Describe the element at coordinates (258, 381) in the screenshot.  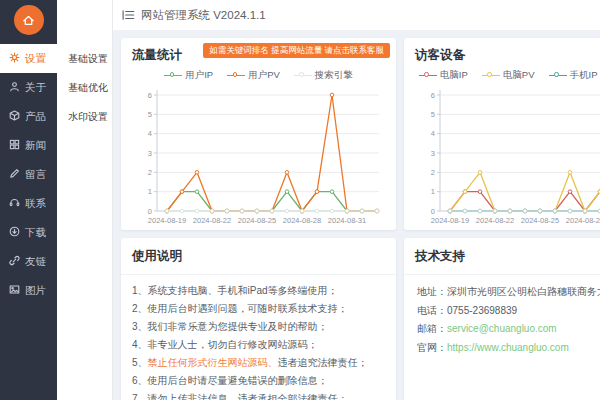
I see `usage-item: 6、使用后台时请尽量避免错误的删除信息；` at that location.